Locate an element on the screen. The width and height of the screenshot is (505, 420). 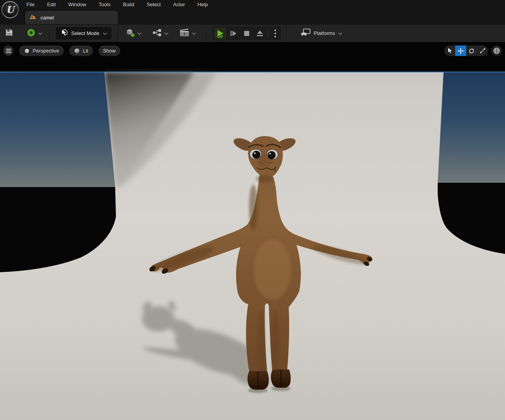
save-disk-icon is located at coordinates (9, 33).